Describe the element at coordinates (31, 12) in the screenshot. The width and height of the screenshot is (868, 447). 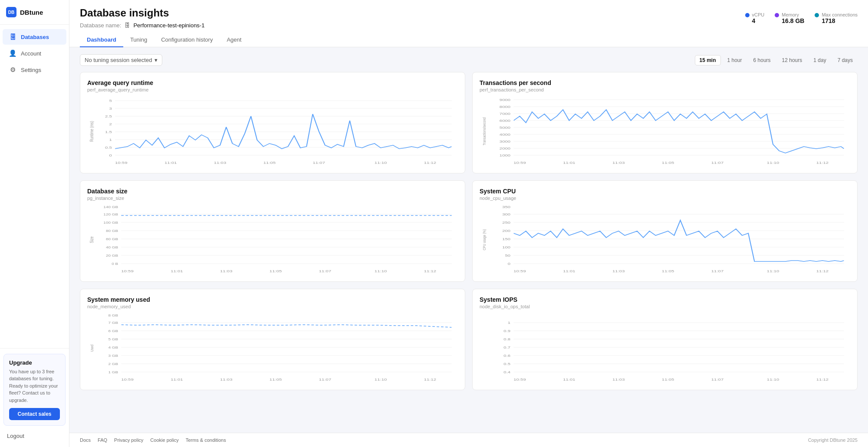
I see `logo-text: DBtune` at that location.